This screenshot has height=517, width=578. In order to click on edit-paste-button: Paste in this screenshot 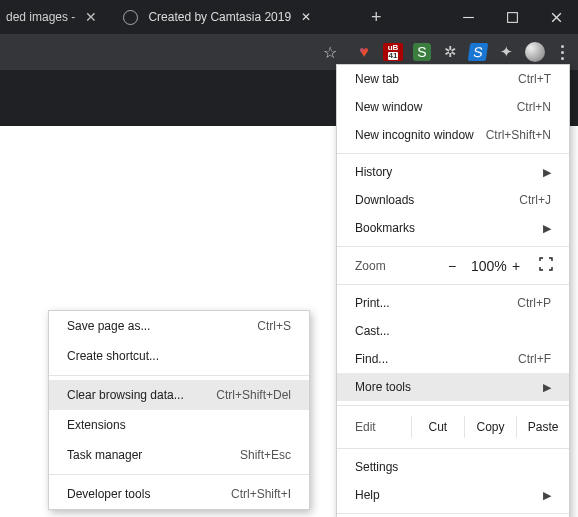, I will do `click(542, 427)`.